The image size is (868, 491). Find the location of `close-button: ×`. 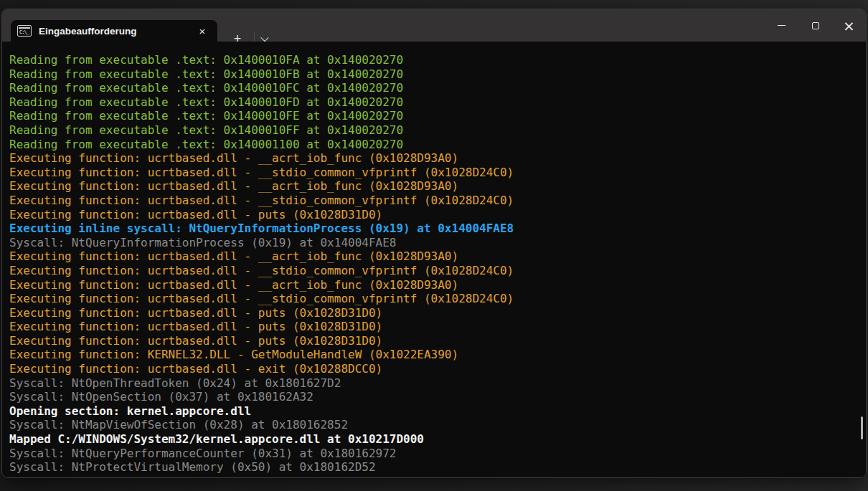

close-button: × is located at coordinates (849, 26).